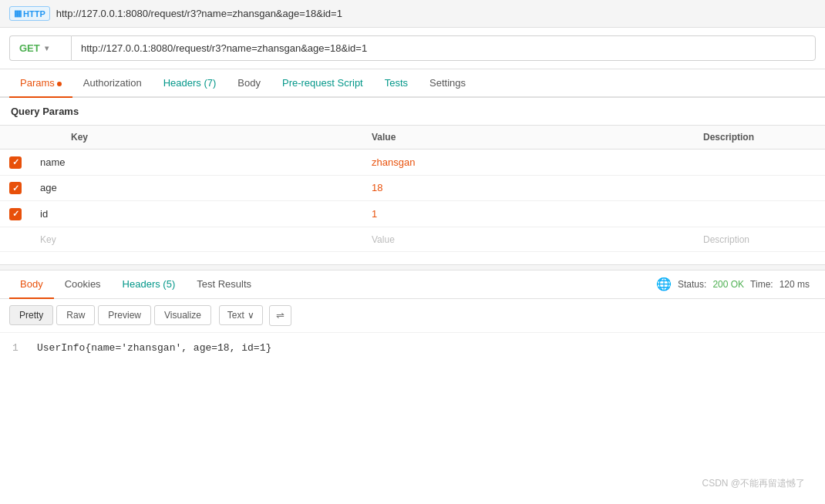 This screenshot has height=504, width=825. I want to click on method-label: GET, so click(29, 48).